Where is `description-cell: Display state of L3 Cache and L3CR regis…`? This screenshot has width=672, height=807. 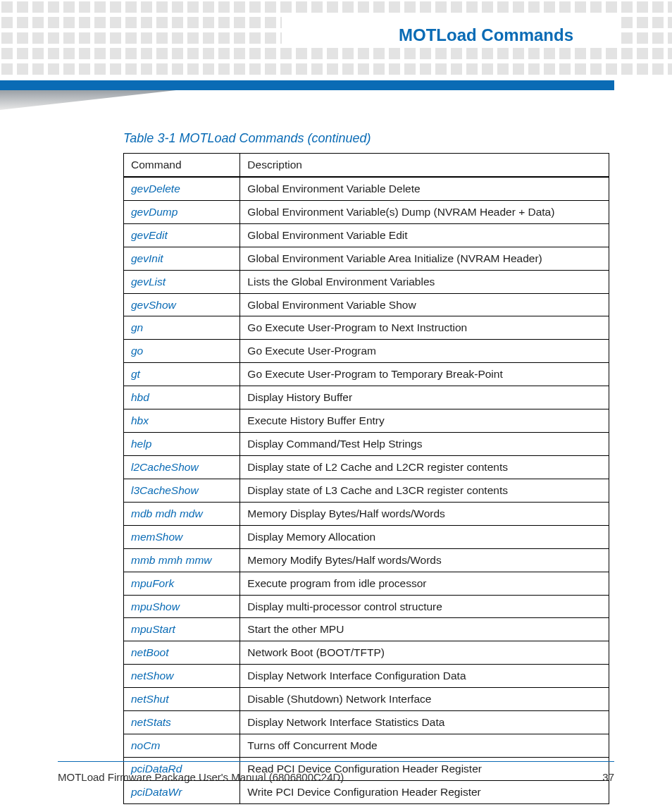
description-cell: Display state of L3 Cache and L3CR regis… is located at coordinates (425, 491).